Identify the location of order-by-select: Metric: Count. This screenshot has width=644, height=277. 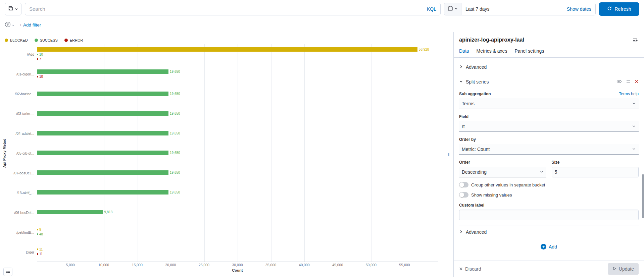
(549, 149).